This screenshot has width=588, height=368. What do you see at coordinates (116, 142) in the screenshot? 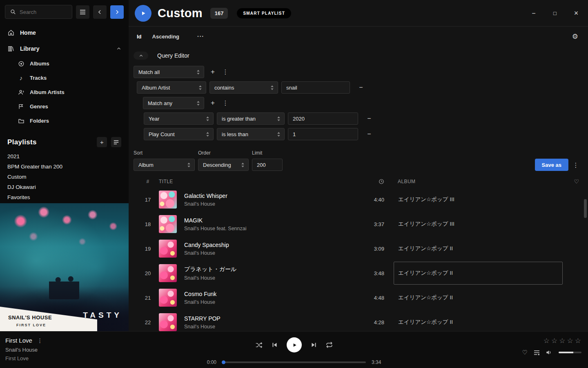
I see `playlist-list-button` at bounding box center [116, 142].